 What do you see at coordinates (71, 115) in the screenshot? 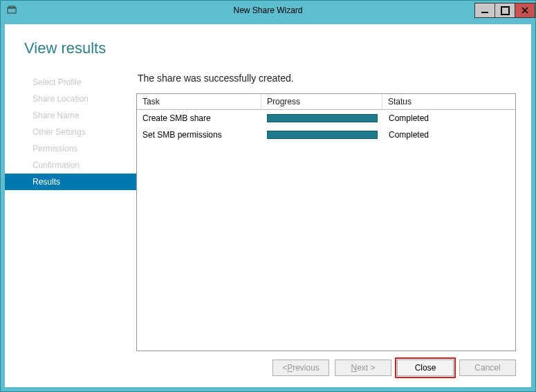
I see `step-share-name: Share Name` at bounding box center [71, 115].